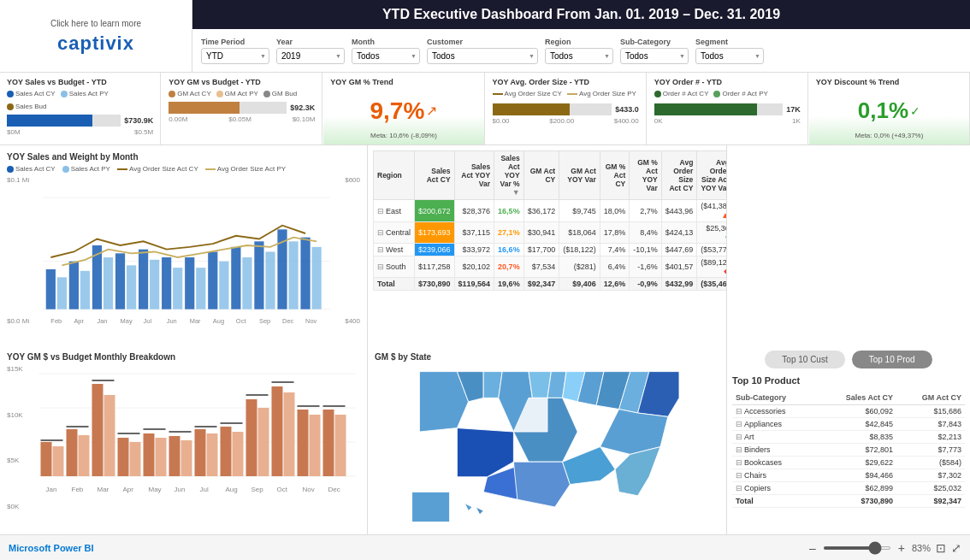 The height and width of the screenshot is (560, 970). I want to click on cell-region: ⊟West, so click(394, 250).